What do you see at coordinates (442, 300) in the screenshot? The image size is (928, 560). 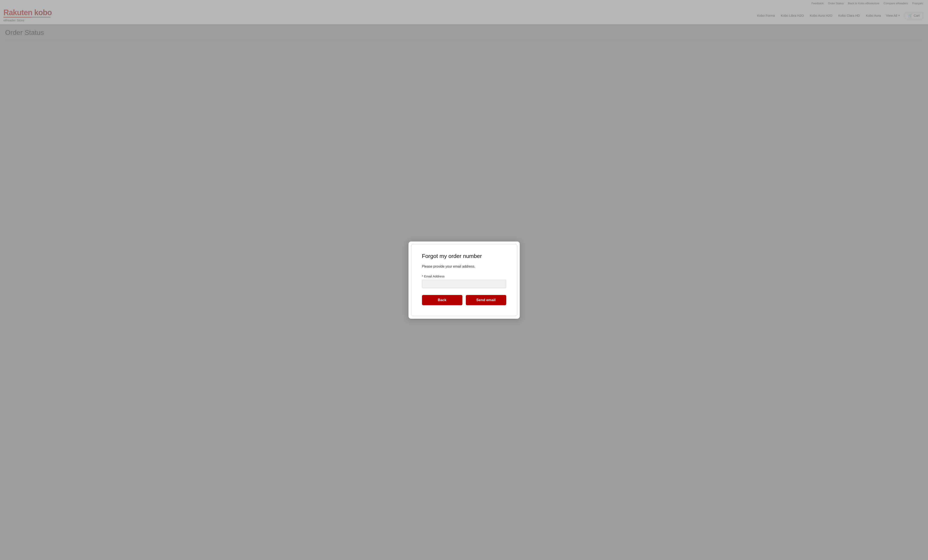 I see `back-button: Back` at bounding box center [442, 300].